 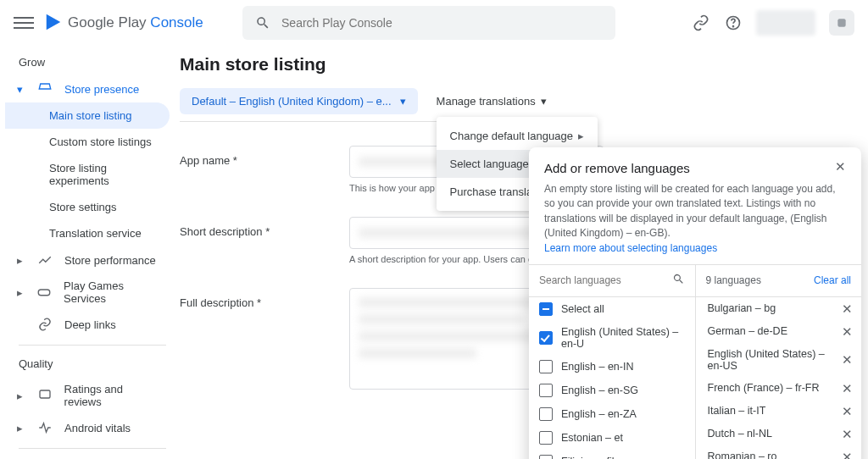 I want to click on search-bar, so click(x=429, y=23).